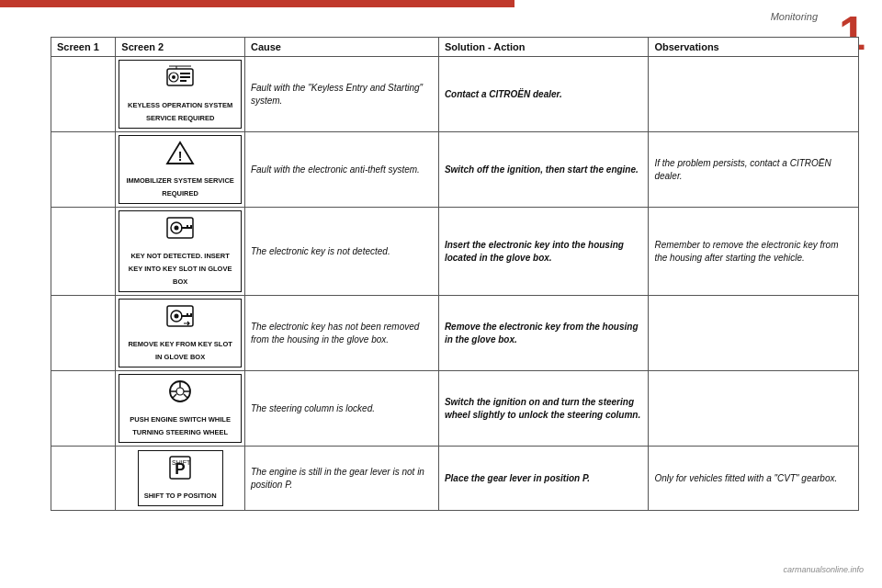 Image resolution: width=882 pixels, height=588 pixels. What do you see at coordinates (180, 94) in the screenshot?
I see `screen-display-box: KEYLESS OPERATION SYSTEM SERVICE REQUIRE…` at bounding box center [180, 94].